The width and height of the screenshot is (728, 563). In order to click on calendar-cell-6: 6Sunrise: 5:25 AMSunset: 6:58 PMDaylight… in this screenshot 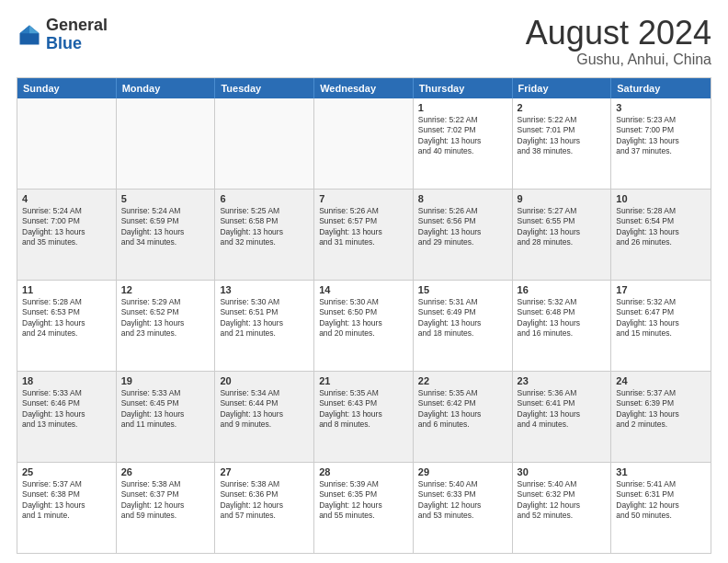, I will do `click(265, 235)`.